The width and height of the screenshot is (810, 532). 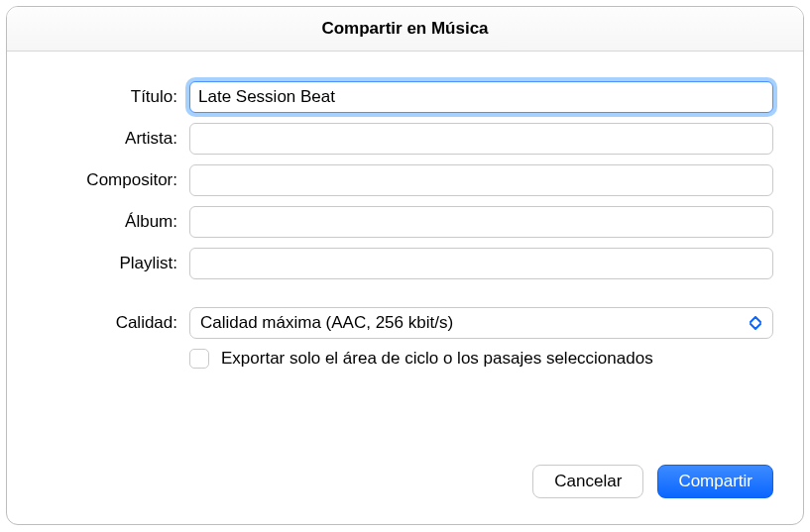 I want to click on label-composer: Compositor:, so click(x=113, y=180).